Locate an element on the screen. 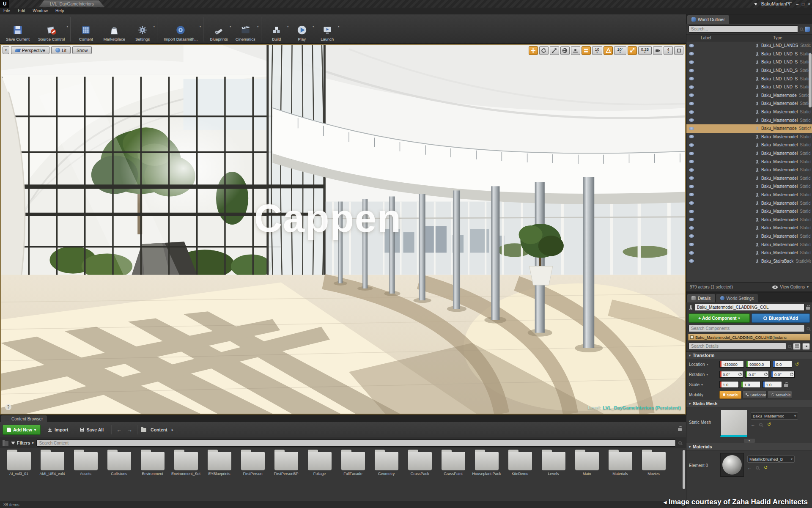 The height and width of the screenshot is (508, 812). sources-panel-toggle-icon is located at coordinates (5, 443).